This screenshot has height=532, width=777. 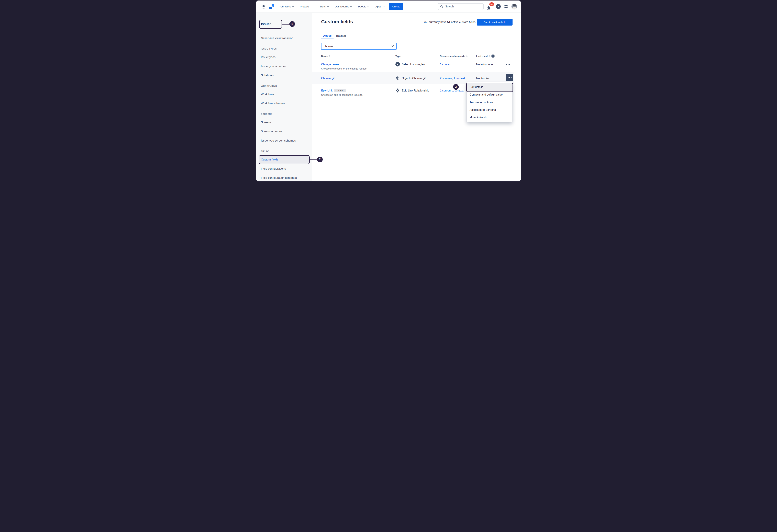 I want to click on nav-item-label: Apps, so click(x=378, y=7).